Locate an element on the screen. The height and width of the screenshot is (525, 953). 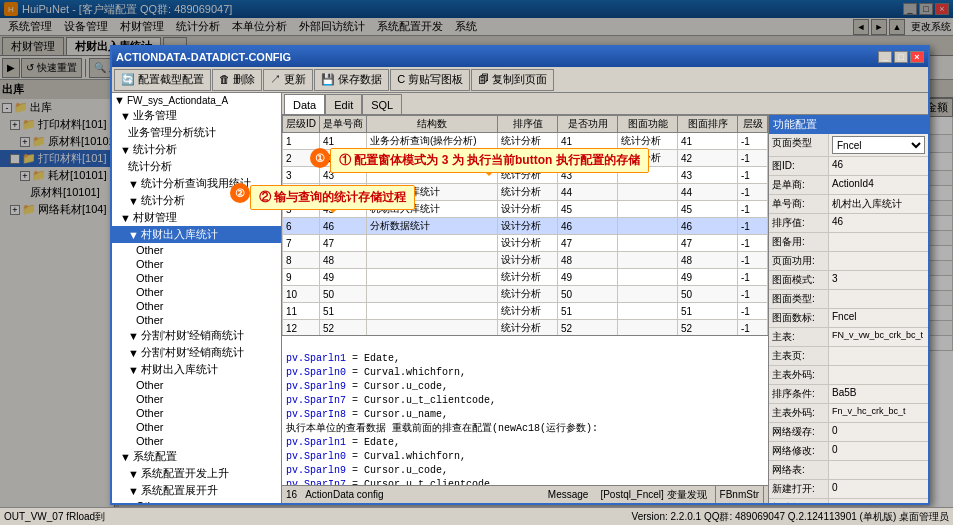
tree-node-other8: Other is located at coordinates (150, 399).